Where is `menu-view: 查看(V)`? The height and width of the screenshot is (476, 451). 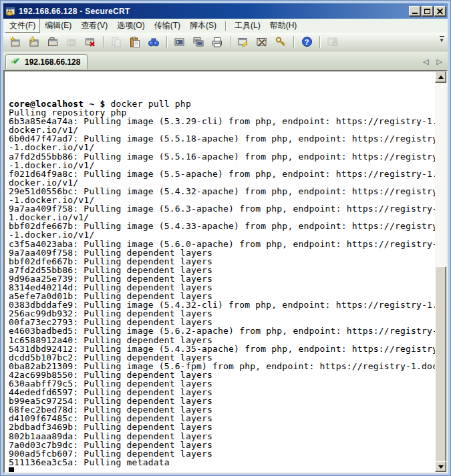
menu-view: 查看(V) is located at coordinates (94, 25).